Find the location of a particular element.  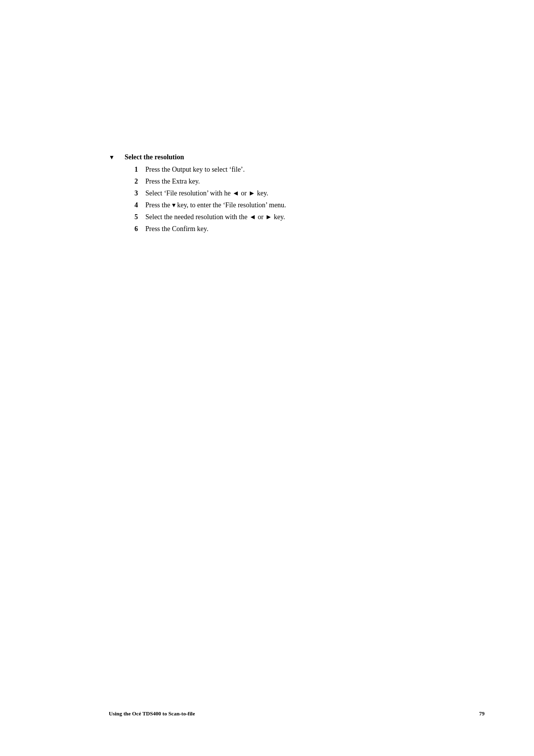

step-text: Press the Confirm key. is located at coordinates (315, 229).